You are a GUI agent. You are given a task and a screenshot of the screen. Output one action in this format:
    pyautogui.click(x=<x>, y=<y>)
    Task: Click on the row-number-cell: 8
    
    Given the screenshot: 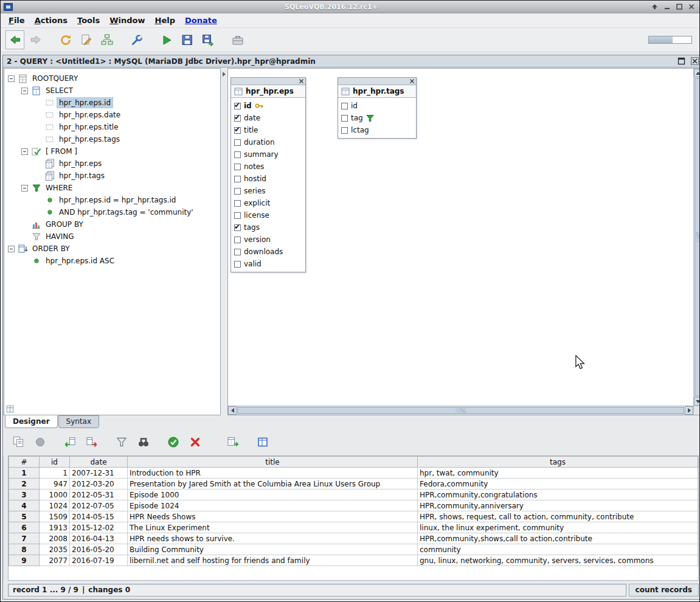 What is the action you would take?
    pyautogui.click(x=24, y=550)
    